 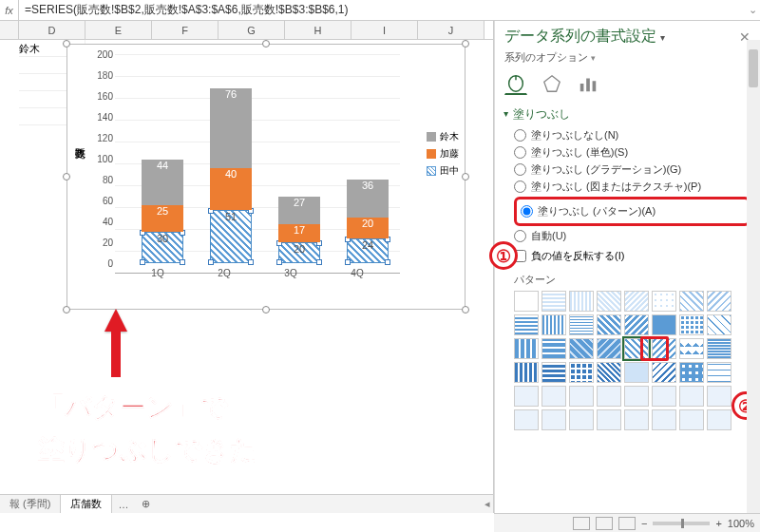 What do you see at coordinates (231, 237) in the screenshot?
I see `bar-segment-tanaka: 51` at bounding box center [231, 237].